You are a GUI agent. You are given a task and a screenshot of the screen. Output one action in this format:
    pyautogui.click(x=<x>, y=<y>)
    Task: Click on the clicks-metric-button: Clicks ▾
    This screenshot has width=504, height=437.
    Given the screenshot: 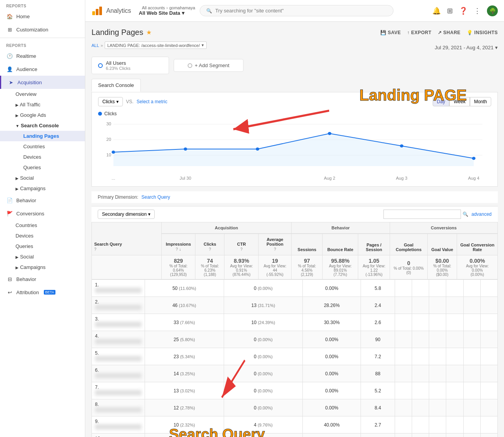 What is the action you would take?
    pyautogui.click(x=110, y=102)
    